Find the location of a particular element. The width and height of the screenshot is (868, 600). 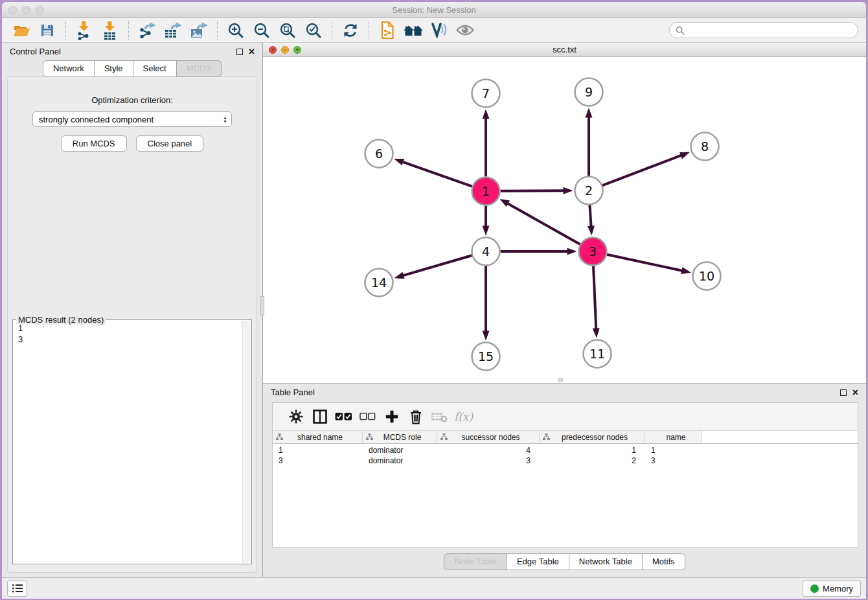

export-table-icon is located at coordinates (173, 30).